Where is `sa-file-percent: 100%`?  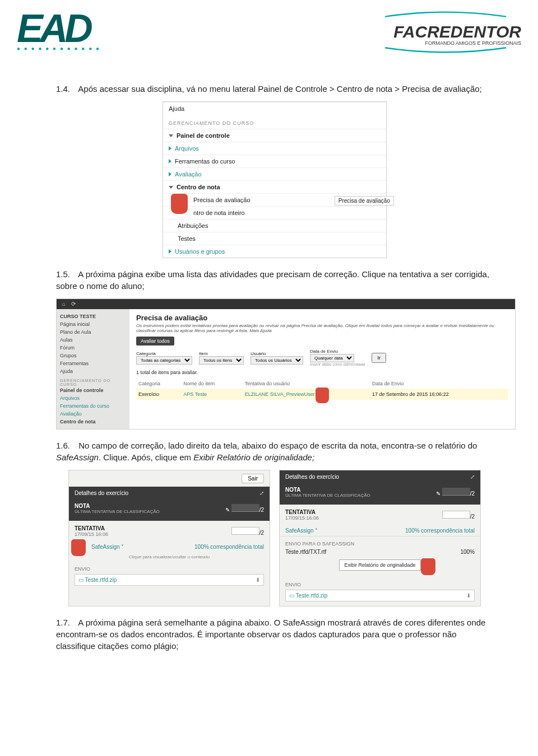 sa-file-percent: 100% is located at coordinates (467, 552).